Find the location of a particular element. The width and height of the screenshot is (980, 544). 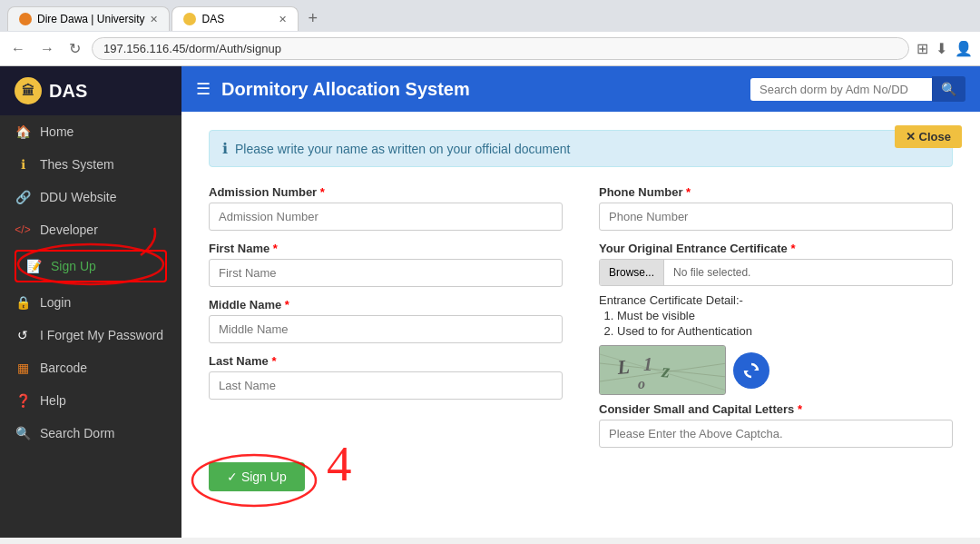

signup-button-container: ✓ Sign Up 4 is located at coordinates (257, 477).